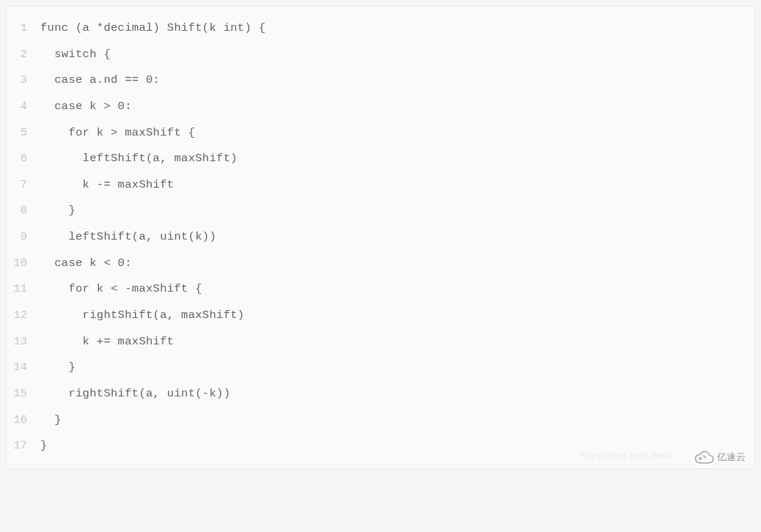  Describe the element at coordinates (380, 185) in the screenshot. I see `code-line: 7 k -= maxShift` at that location.